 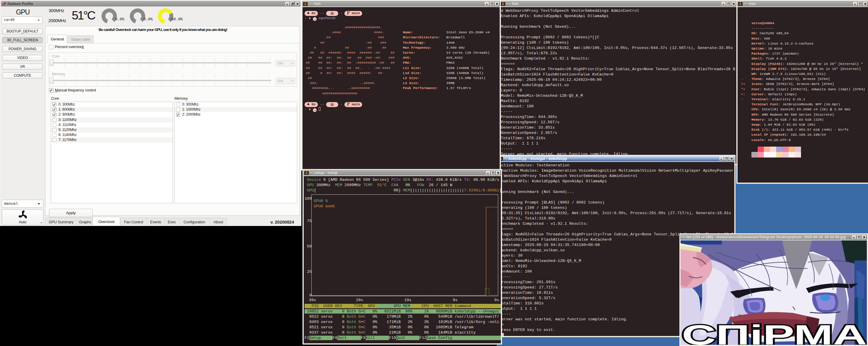 What do you see at coordinates (774, 332) in the screenshot?
I see `svg-text: СПіРМА` at bounding box center [774, 332].